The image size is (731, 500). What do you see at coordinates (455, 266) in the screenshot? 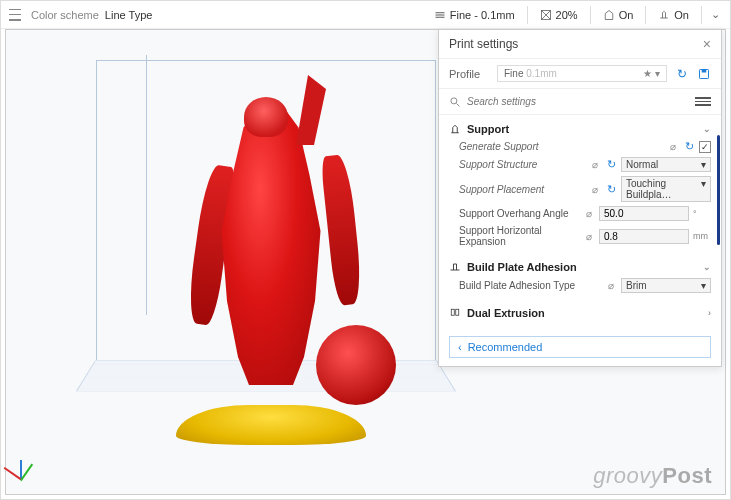
I see `adhesion-section-icon` at bounding box center [455, 266].